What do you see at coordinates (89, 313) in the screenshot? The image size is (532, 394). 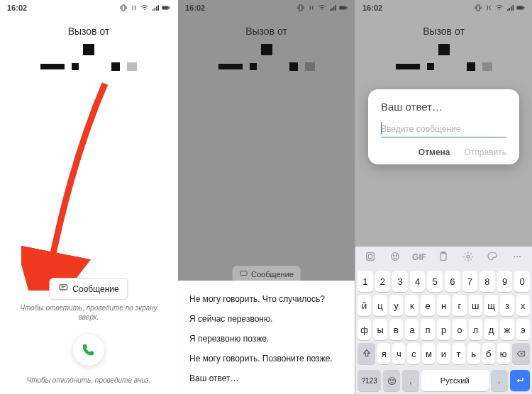 I see `hint-answer: Чтобы ответить, проведите по экрану ввер…` at bounding box center [89, 313].